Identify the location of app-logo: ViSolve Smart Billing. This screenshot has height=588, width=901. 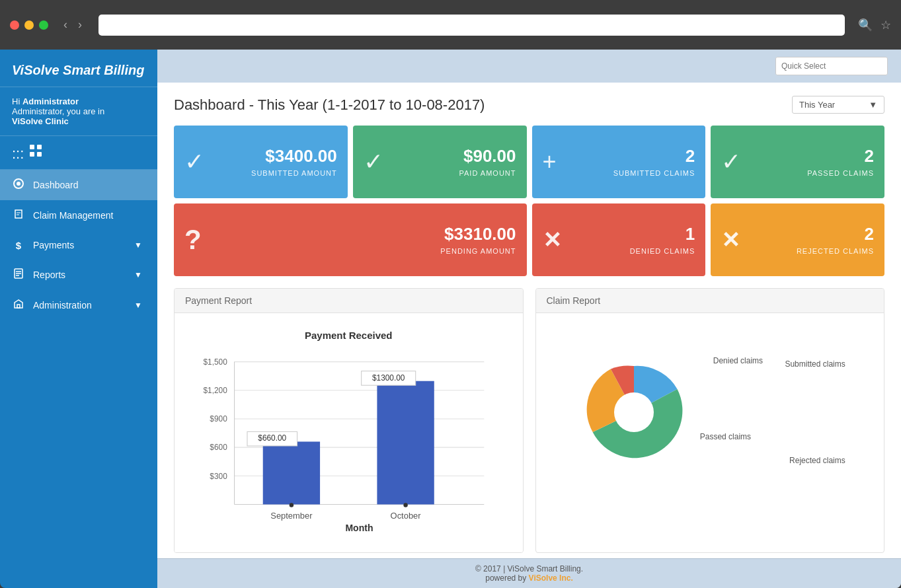
(79, 69).